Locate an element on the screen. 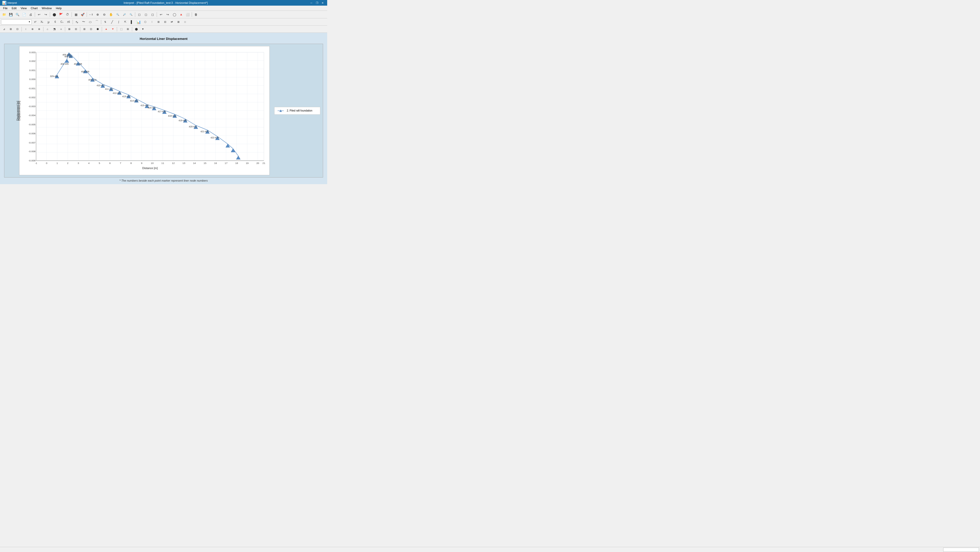  svg-text: 421-422 is located at coordinates (205, 132).